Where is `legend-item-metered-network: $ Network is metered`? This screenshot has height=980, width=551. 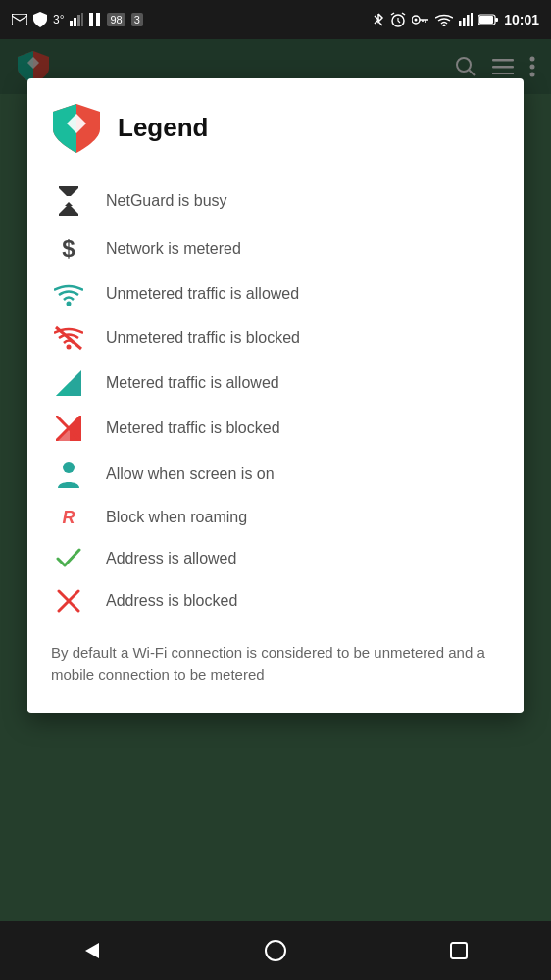
legend-item-metered-network: $ Network is metered is located at coordinates (276, 249).